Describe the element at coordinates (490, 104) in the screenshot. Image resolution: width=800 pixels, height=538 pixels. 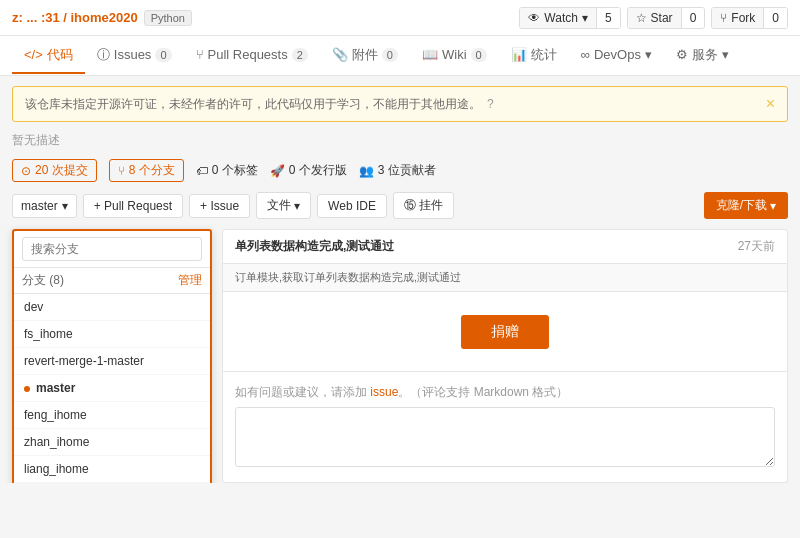
I see `alert-help-icon: ?` at that location.